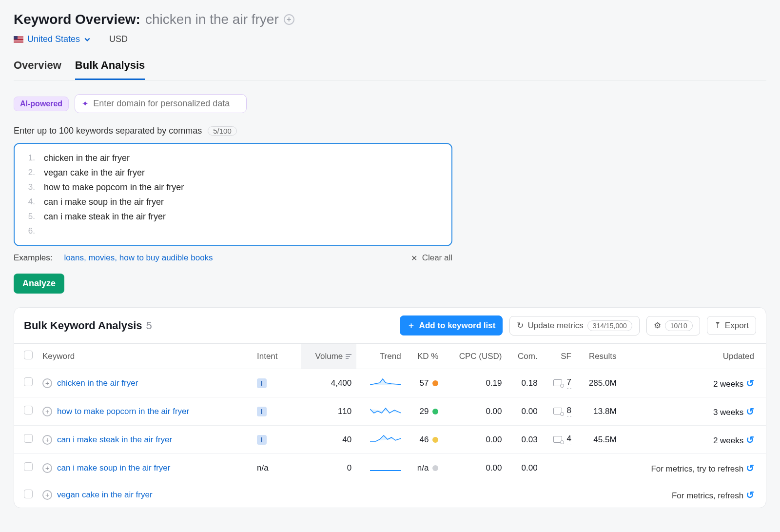 The image size is (780, 532). What do you see at coordinates (599, 440) in the screenshot?
I see `results-cell: 45.5M` at bounding box center [599, 440].